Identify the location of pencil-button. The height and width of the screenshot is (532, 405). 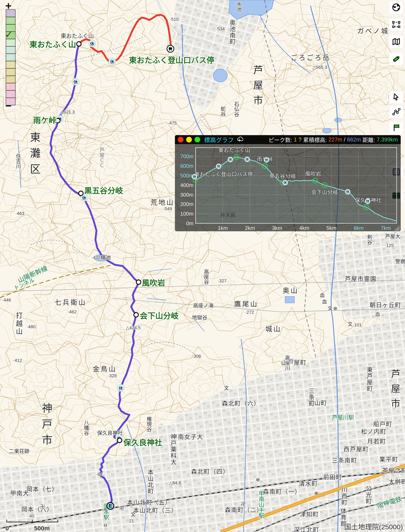
(396, 59).